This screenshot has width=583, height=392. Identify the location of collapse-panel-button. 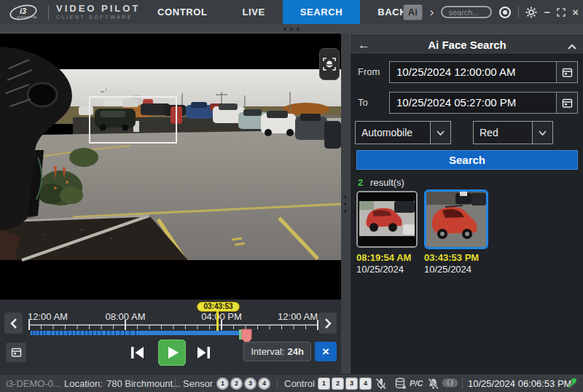
(572, 47).